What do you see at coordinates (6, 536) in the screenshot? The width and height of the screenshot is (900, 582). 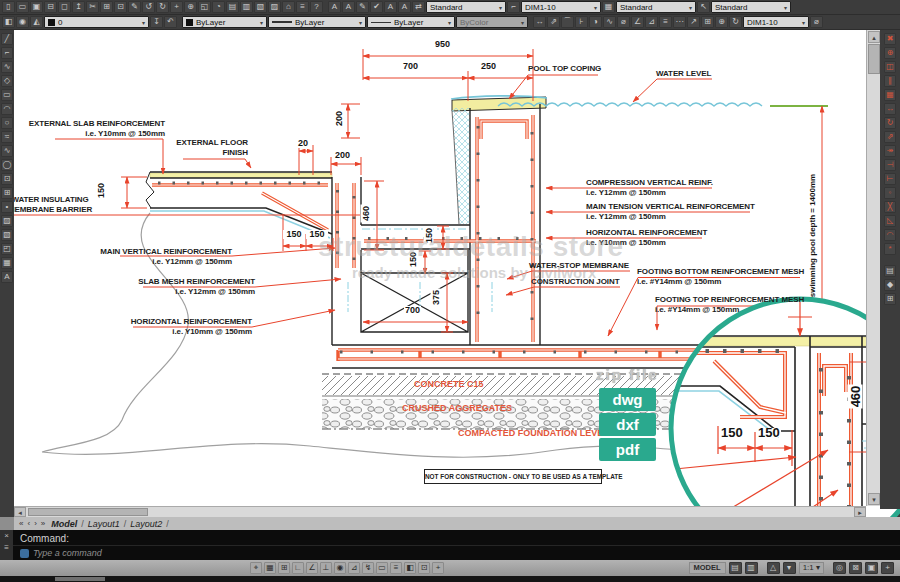 I see `close-icon: ×` at bounding box center [6, 536].